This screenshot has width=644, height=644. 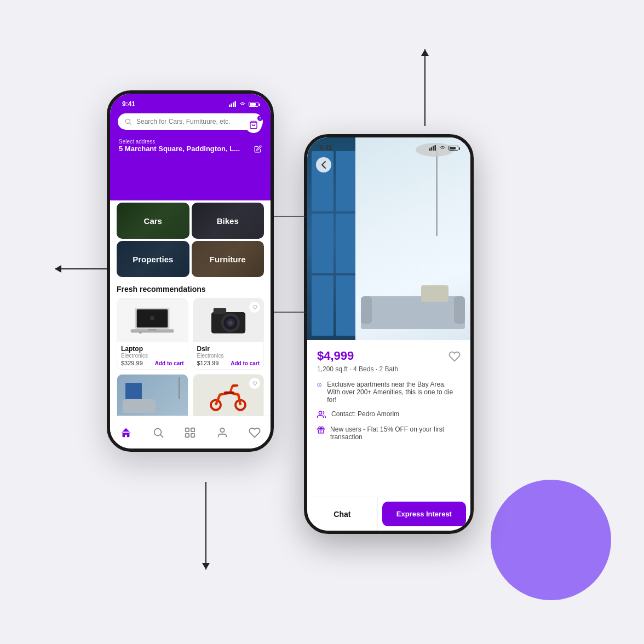 I want to click on phone1-device: 9:41, so click(x=191, y=271).